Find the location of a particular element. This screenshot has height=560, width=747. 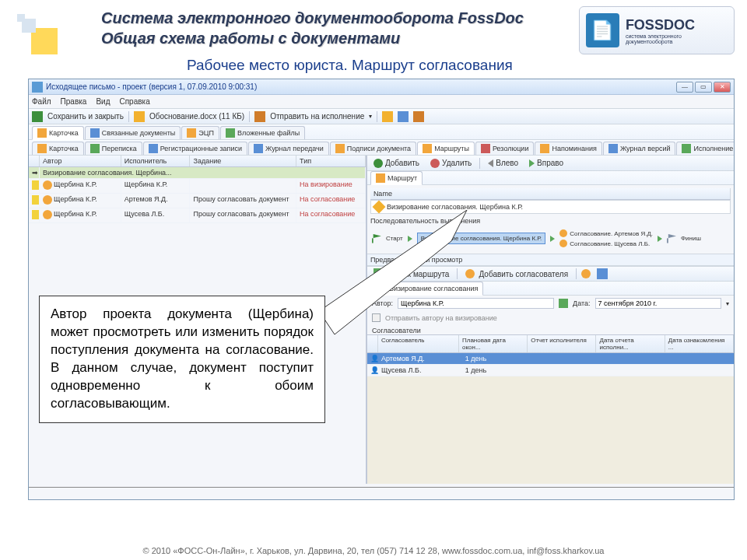

delete-button: Удалить is located at coordinates (451, 163).